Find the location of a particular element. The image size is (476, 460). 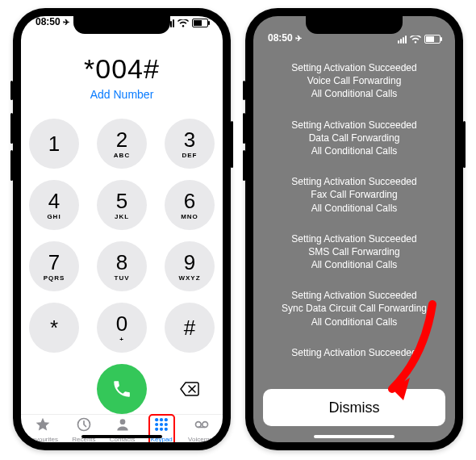

result-message: Setting Activation SucceededSync Data Ci… is located at coordinates (354, 308).